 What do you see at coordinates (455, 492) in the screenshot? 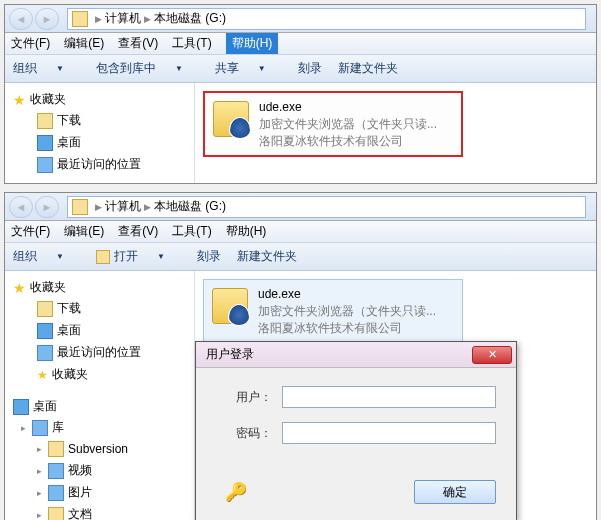
I see `ok-button: 确定` at bounding box center [455, 492].